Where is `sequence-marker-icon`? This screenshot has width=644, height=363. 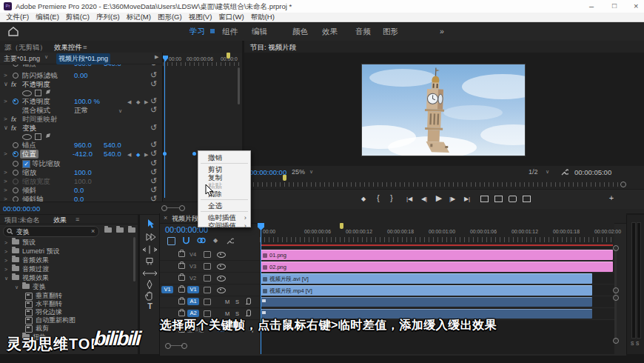
sequence-marker-icon is located at coordinates (342, 226).